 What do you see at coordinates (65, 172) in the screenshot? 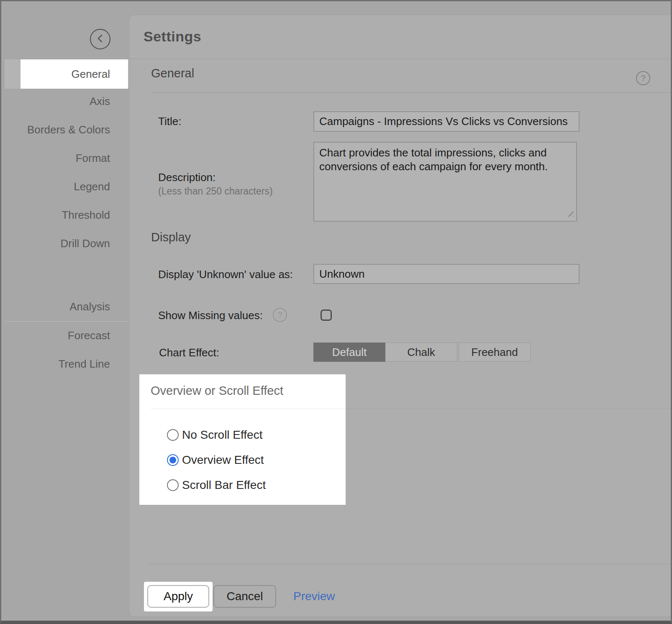
I see `sidebar-chart-items: AxisBorders & ColorsFormatLegendThreshol…` at bounding box center [65, 172].